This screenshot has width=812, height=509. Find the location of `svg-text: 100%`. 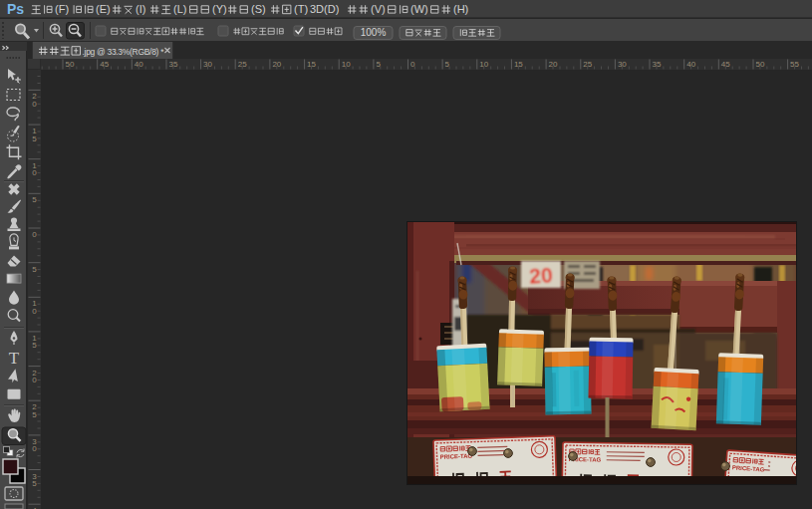

svg-text: 100% is located at coordinates (374, 32).